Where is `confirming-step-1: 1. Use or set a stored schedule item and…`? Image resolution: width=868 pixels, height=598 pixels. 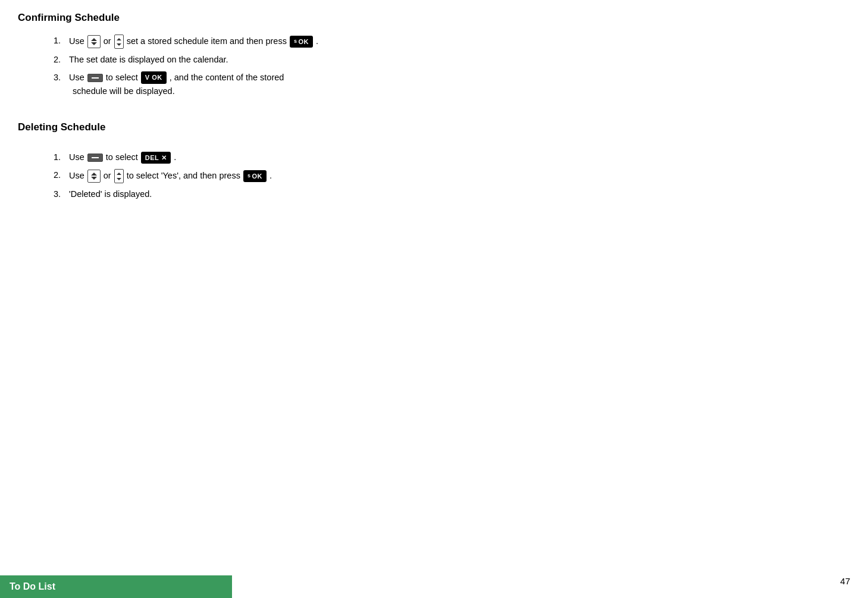
confirming-step-1: 1. Use or set a stored schedule item and… is located at coordinates (452, 42).